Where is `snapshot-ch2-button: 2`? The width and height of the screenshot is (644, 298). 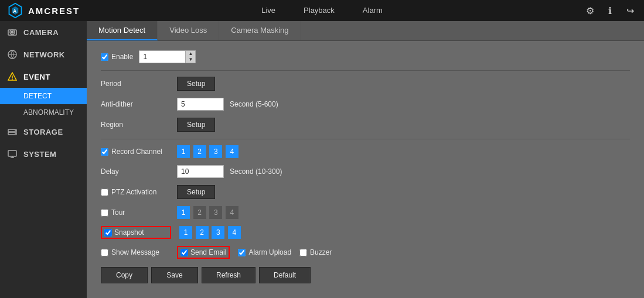 snapshot-ch2-button: 2 is located at coordinates (202, 232).